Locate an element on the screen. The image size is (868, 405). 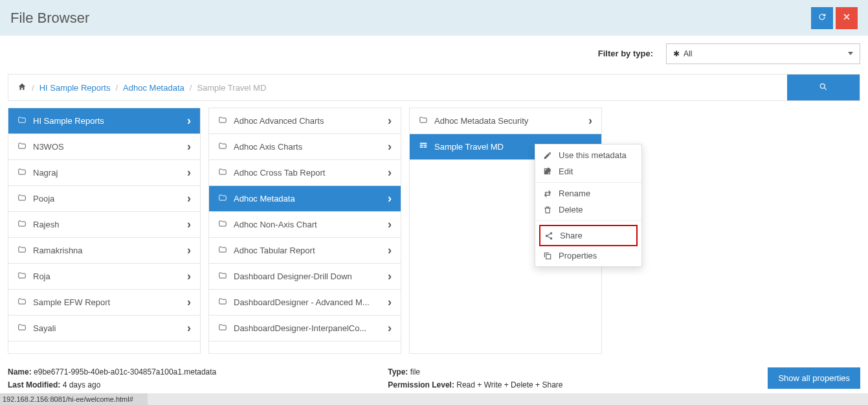
name-label: Name: is located at coordinates (19, 372).